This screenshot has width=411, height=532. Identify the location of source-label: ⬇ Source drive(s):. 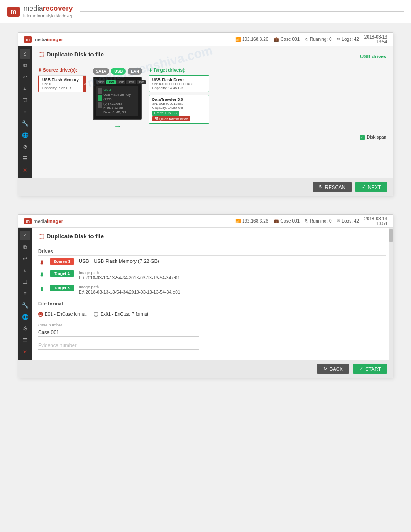
(62, 70).